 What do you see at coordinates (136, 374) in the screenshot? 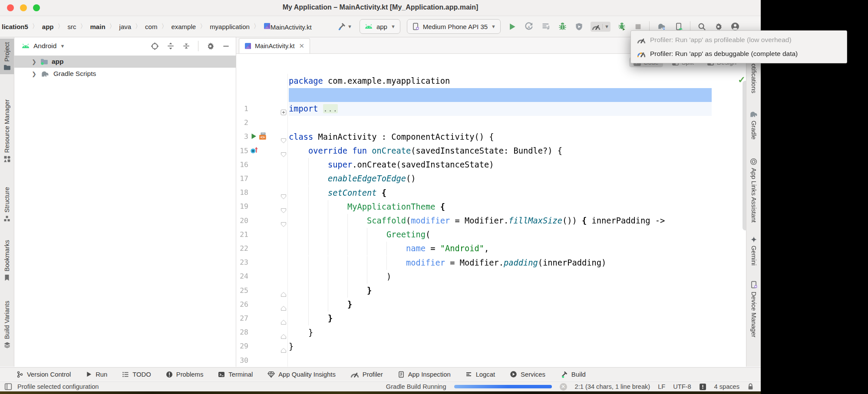
I see `tool-window-todo: TODO` at bounding box center [136, 374].